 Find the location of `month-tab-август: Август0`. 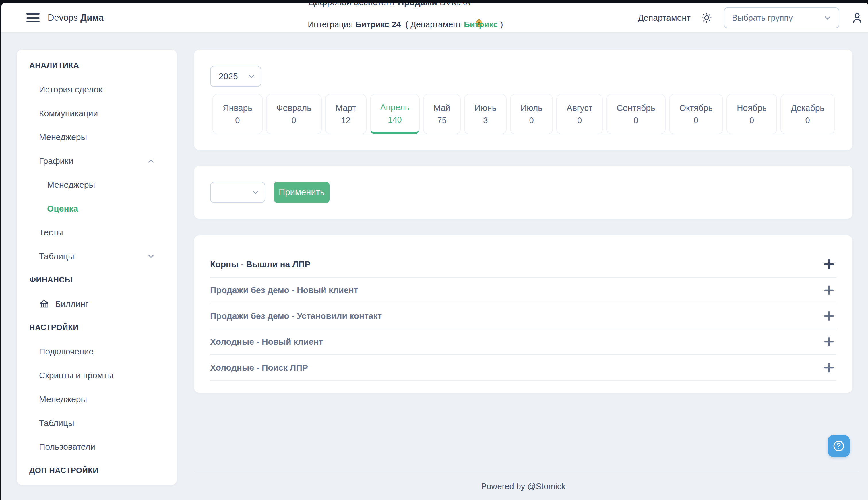

month-tab-август: Август0 is located at coordinates (580, 114).